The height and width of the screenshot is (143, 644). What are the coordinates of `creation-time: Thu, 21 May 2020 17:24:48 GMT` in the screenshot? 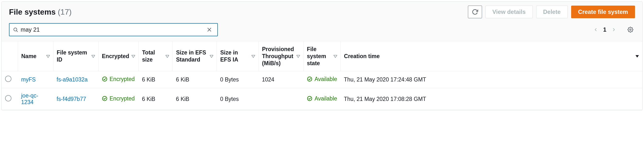 It's located at (492, 80).